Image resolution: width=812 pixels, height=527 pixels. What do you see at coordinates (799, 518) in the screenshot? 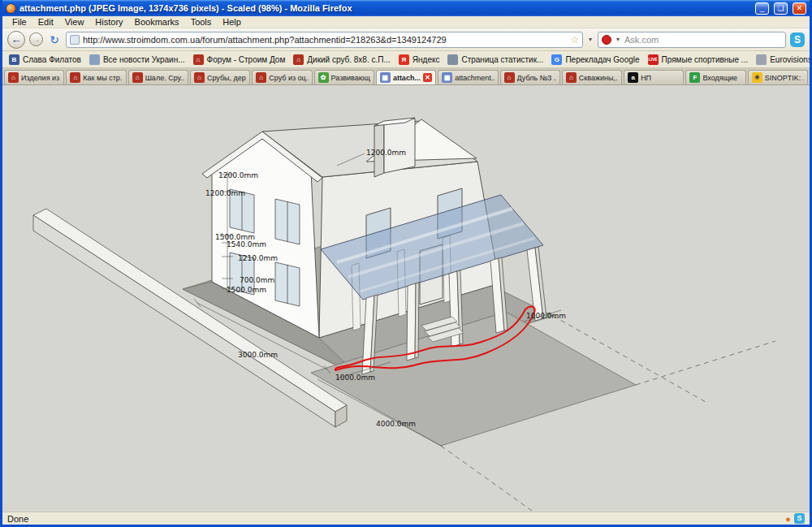
I see `status-skype-icon: S` at bounding box center [799, 518].